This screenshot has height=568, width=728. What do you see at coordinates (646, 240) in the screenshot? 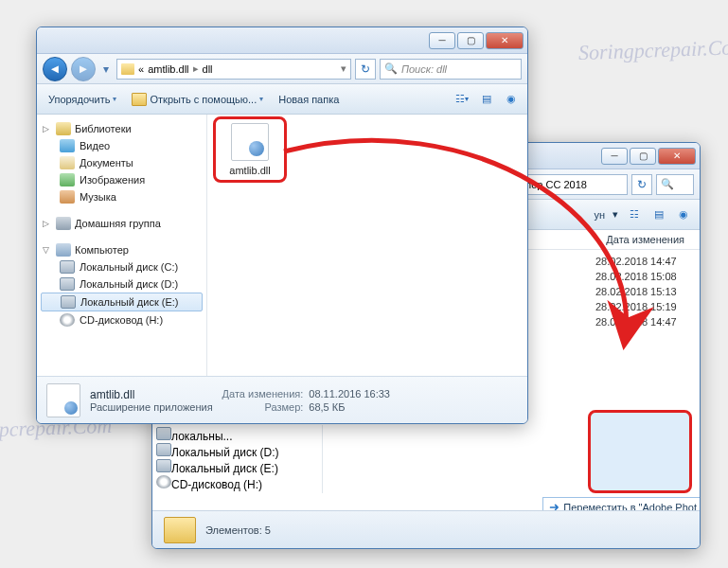
I see `col-modified: Дата изменения` at bounding box center [646, 240].